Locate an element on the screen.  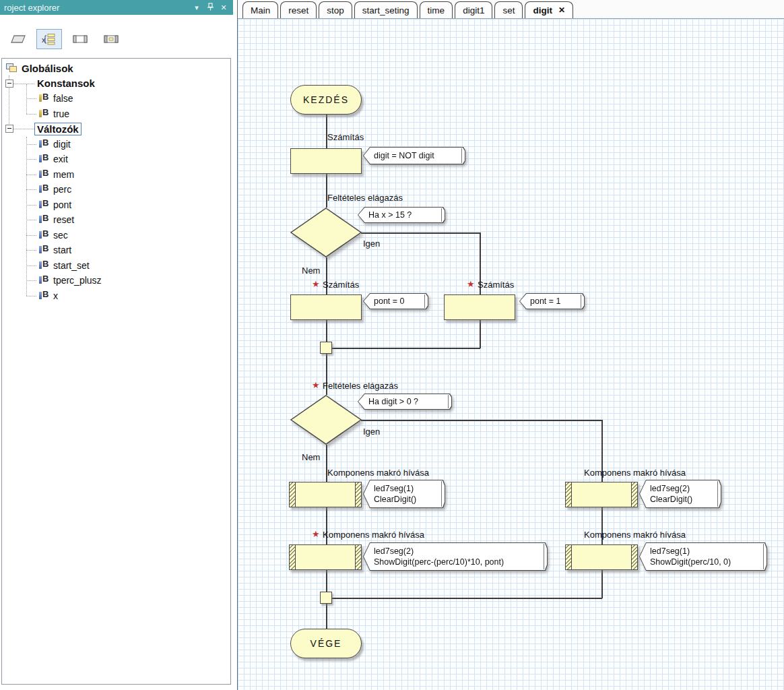
node-title: Számítás is located at coordinates (346, 137).